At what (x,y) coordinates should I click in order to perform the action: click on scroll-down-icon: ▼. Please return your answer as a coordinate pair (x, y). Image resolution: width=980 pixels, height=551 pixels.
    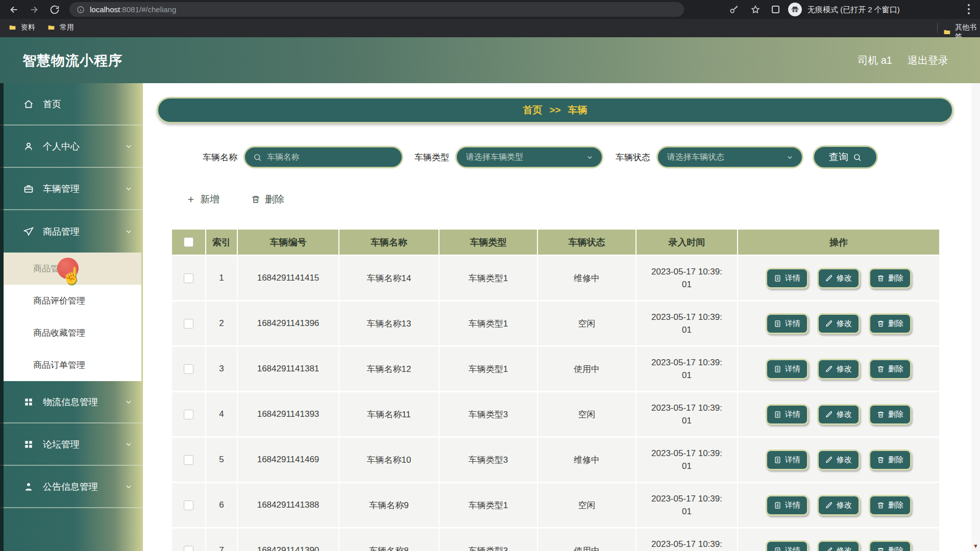
    Looking at the image, I should click on (976, 546).